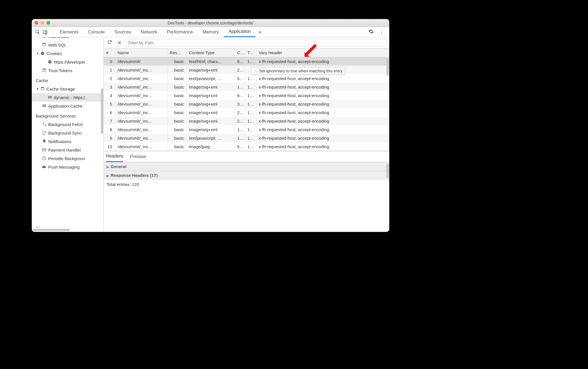 Image resolution: width=588 pixels, height=369 pixels. I want to click on tab-preview-detail: Preview, so click(138, 157).